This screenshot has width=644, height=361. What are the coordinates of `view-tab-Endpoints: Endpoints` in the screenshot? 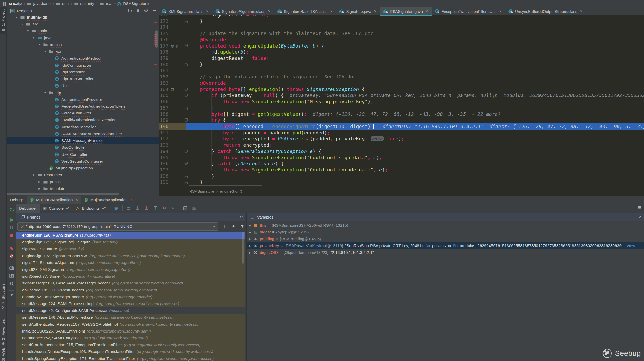 It's located at (91, 208).